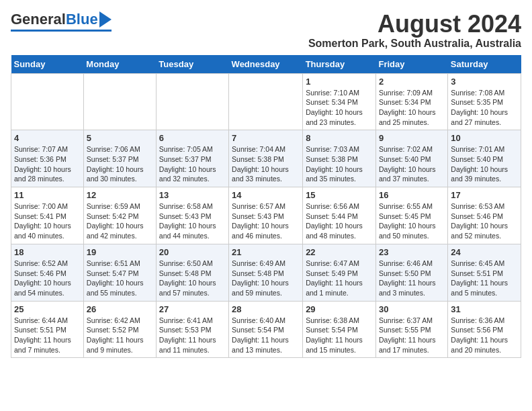  What do you see at coordinates (266, 273) in the screenshot?
I see `calendar-cell: 21Sunrise: 6:49 AM Sunset: 5:48 PM Dayli…` at bounding box center [266, 273].